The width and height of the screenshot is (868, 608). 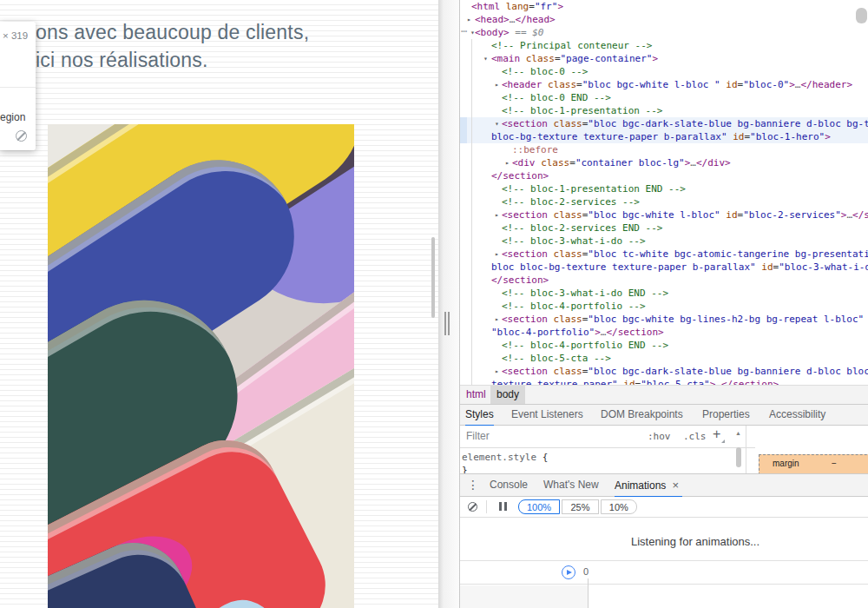 I want to click on accessibility-role: egion, so click(x=12, y=117).